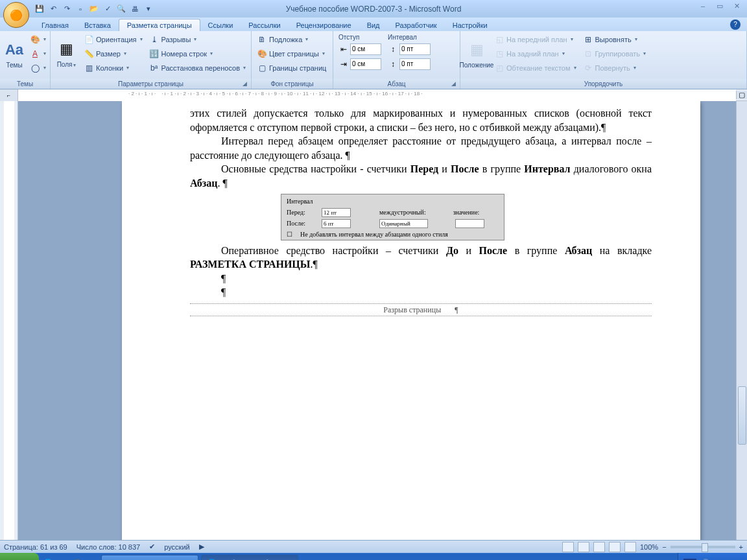 The width and height of the screenshot is (747, 560). What do you see at coordinates (89, 68) in the screenshot?
I see `columns-icon: ▥` at bounding box center [89, 68].